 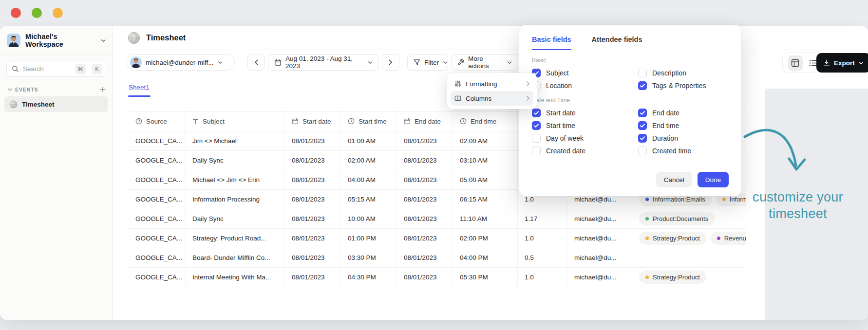 What do you see at coordinates (585, 126) in the screenshot?
I see `field-option-start-time: Start time` at bounding box center [585, 126].